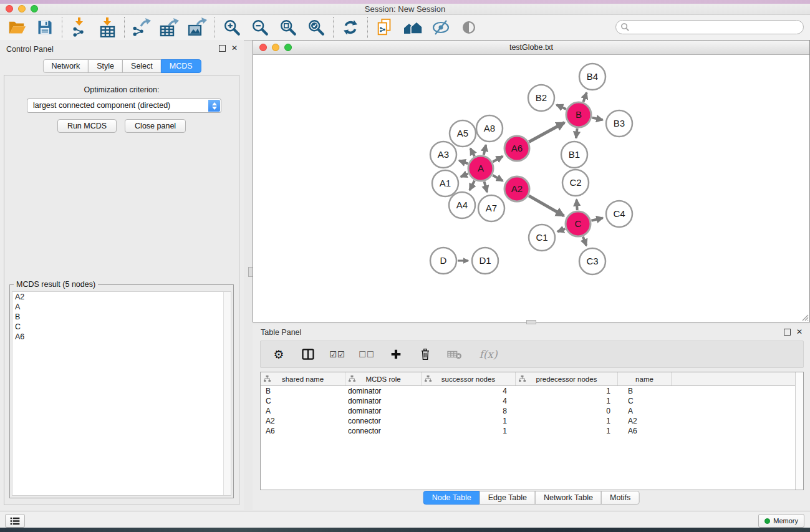 This screenshot has height=532, width=810. Describe the element at coordinates (87, 126) in the screenshot. I see `run-mcds-button: Run MCDS` at that location.